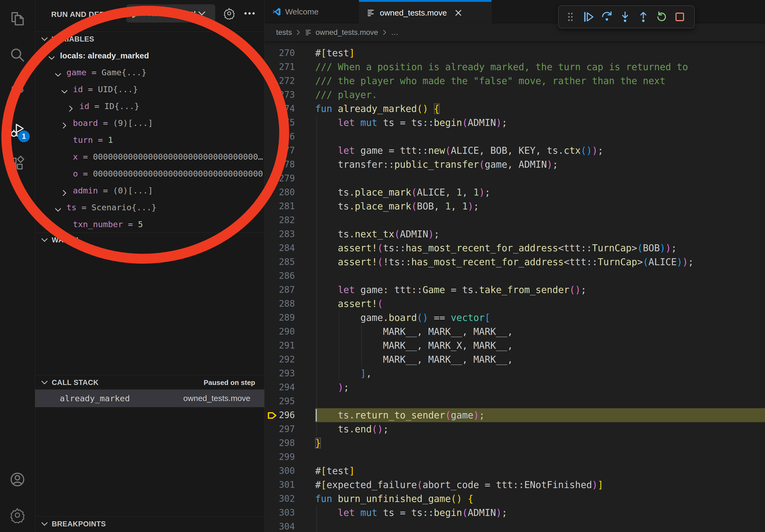  I want to click on gutter-line-281: 281, so click(290, 206).